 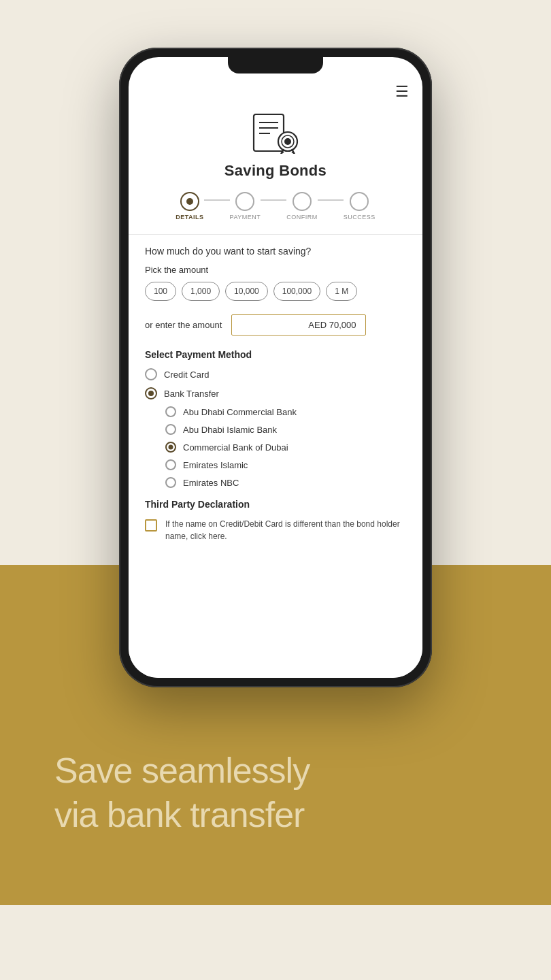 I want to click on tagline-line2: via bank transfer, so click(x=182, y=815).